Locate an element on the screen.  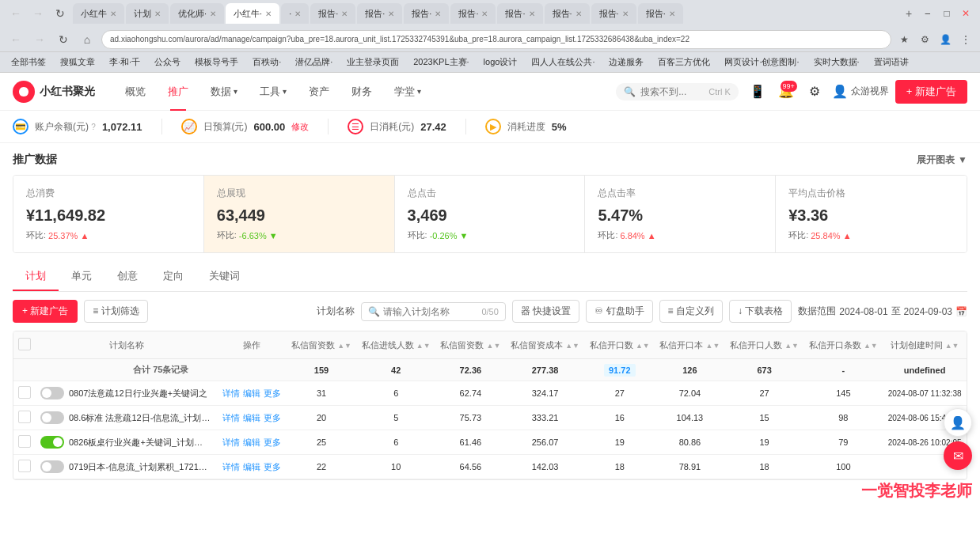
nav-forward: → is located at coordinates (38, 13).